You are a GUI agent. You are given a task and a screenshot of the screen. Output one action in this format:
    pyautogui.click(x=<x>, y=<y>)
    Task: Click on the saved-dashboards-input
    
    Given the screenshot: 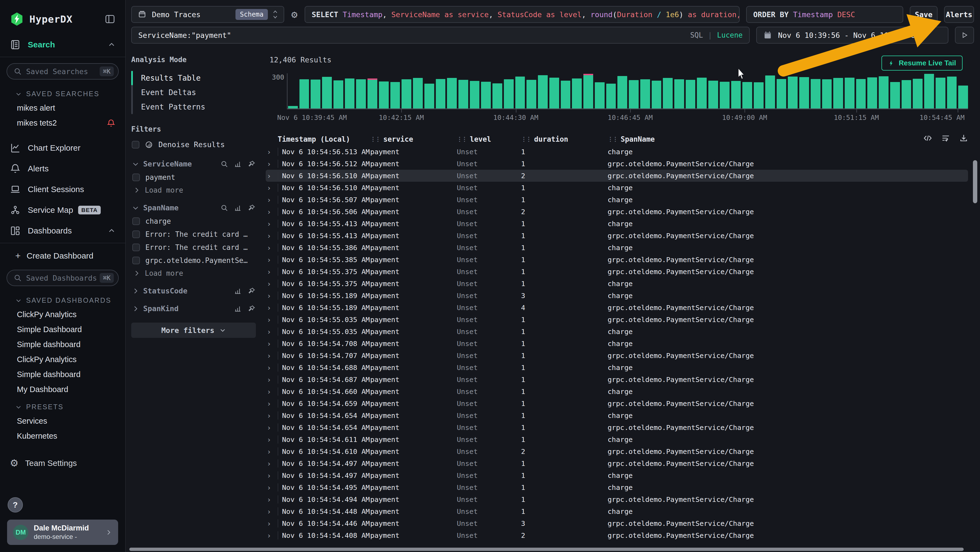 What is the action you would take?
    pyautogui.click(x=63, y=278)
    